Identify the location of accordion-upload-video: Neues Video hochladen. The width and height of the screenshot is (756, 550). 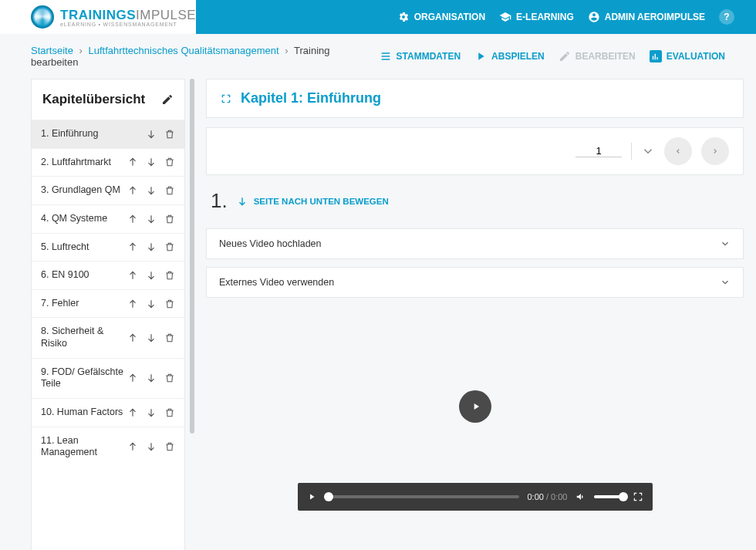
(475, 244).